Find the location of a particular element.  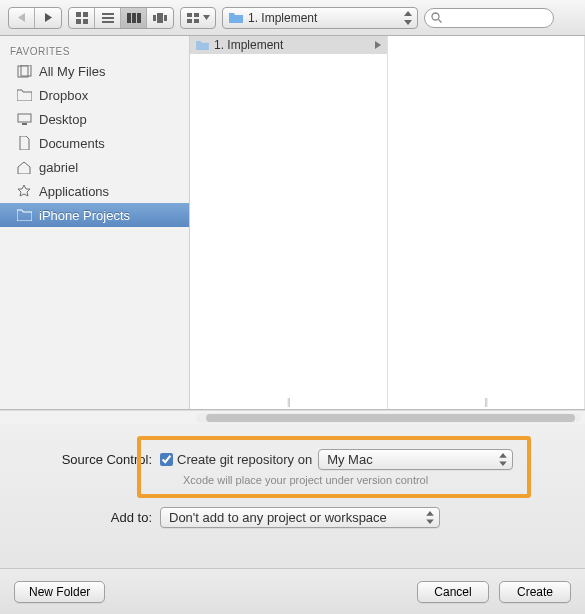

desktop-icon is located at coordinates (24, 119).